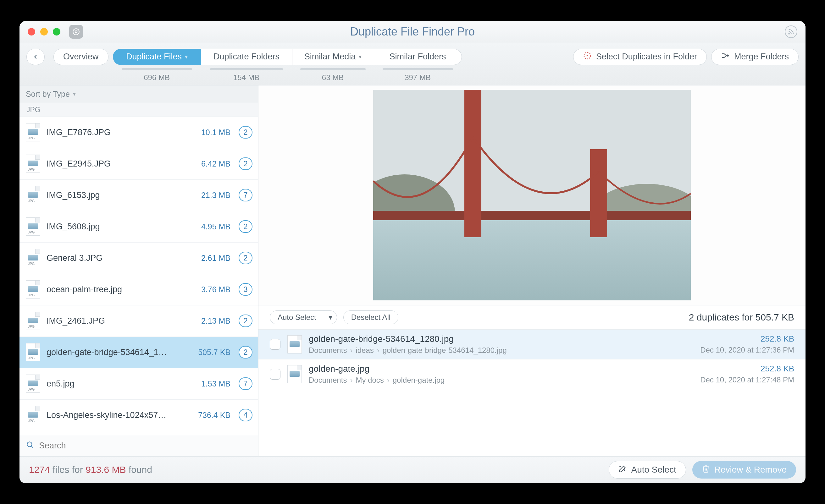 This screenshot has width=825, height=504. What do you see at coordinates (216, 258) in the screenshot?
I see `file-size: 2.61 MB` at bounding box center [216, 258].